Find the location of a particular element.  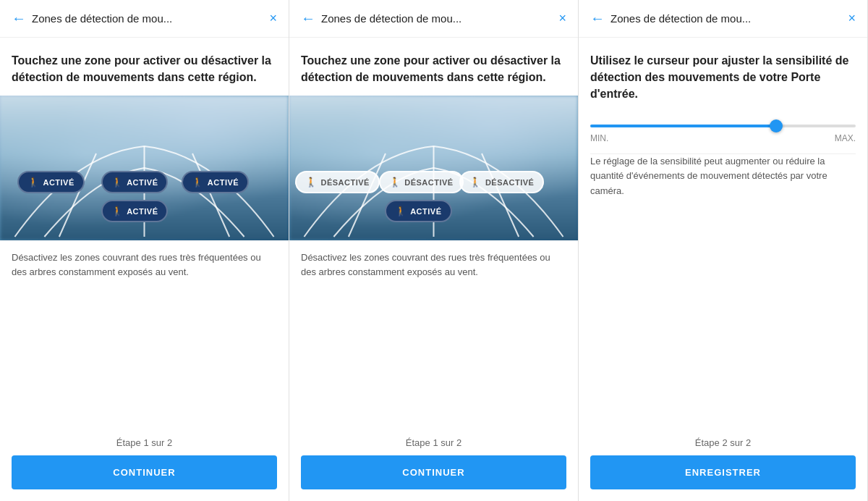

back-button-3: ← is located at coordinates (597, 19).